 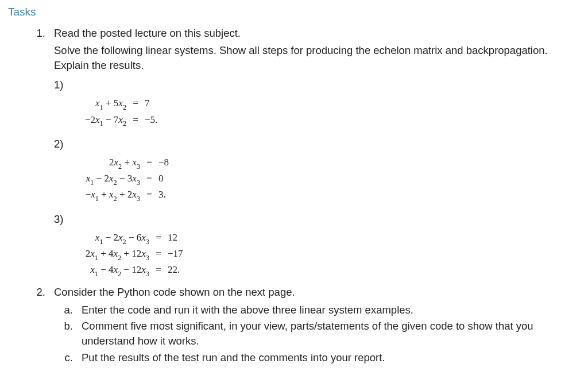 What do you see at coordinates (326, 358) in the screenshot?
I see `task2-c: Put the results of the test run and the …` at bounding box center [326, 358].